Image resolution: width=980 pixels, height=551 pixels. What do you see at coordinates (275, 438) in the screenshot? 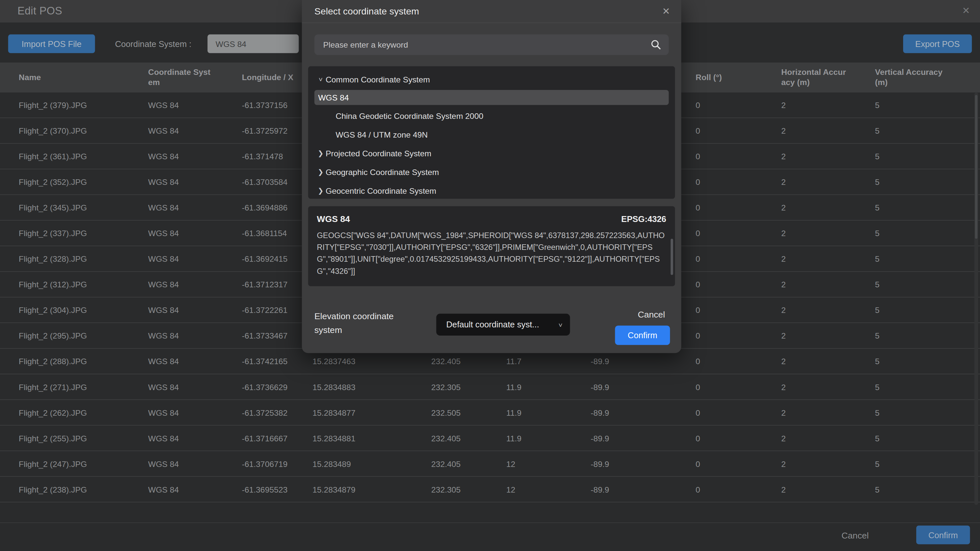
I see `table-cell: -61.3716667` at bounding box center [275, 438].